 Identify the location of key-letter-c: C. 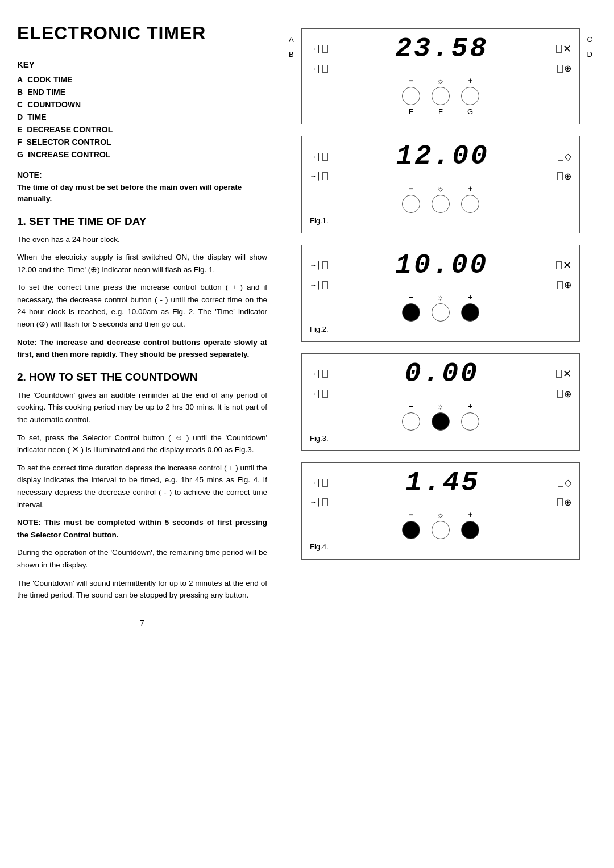
(20, 105).